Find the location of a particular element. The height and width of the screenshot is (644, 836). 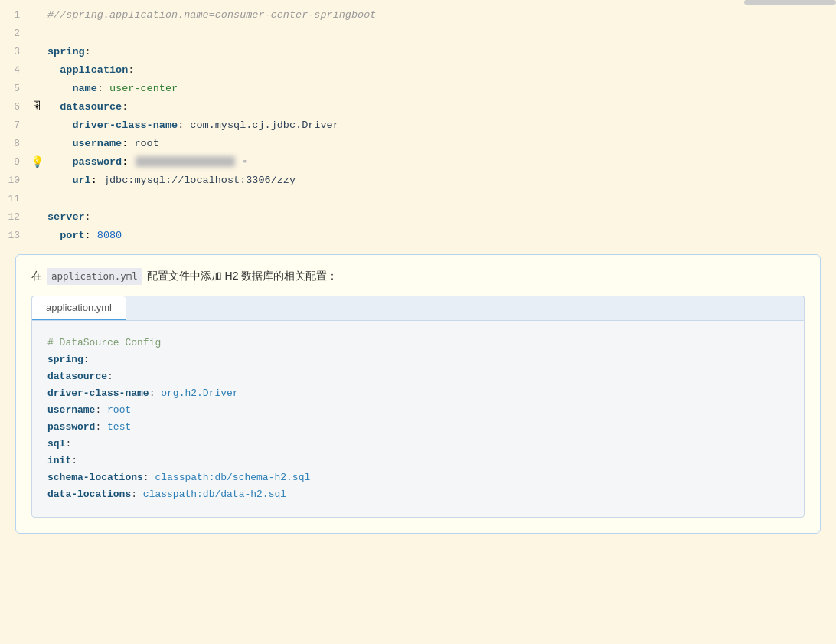

code-line-2: 2 is located at coordinates (418, 34).